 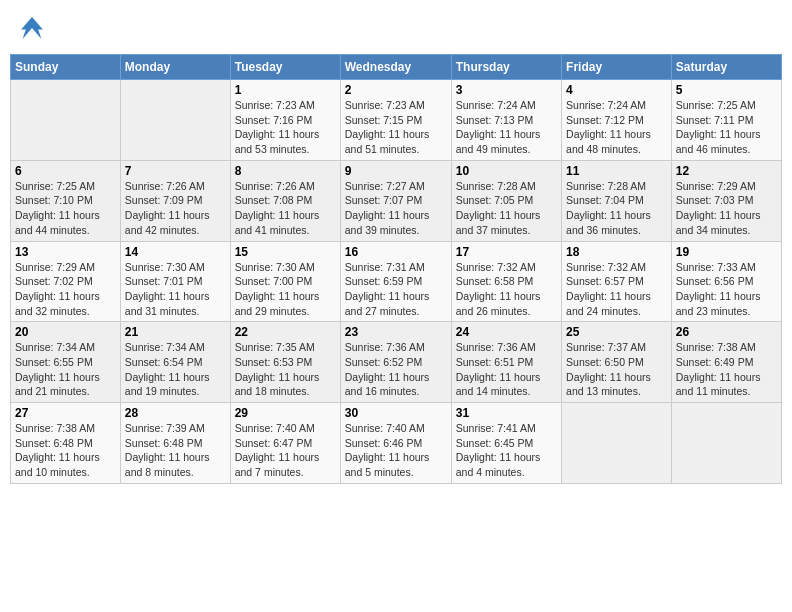 I want to click on logo-icon, so click(x=32, y=28).